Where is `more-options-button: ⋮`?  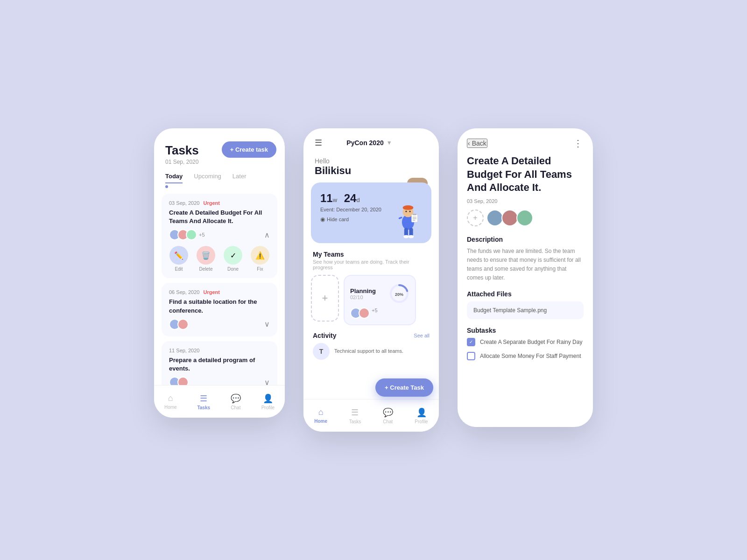
more-options-button: ⋮ is located at coordinates (578, 143).